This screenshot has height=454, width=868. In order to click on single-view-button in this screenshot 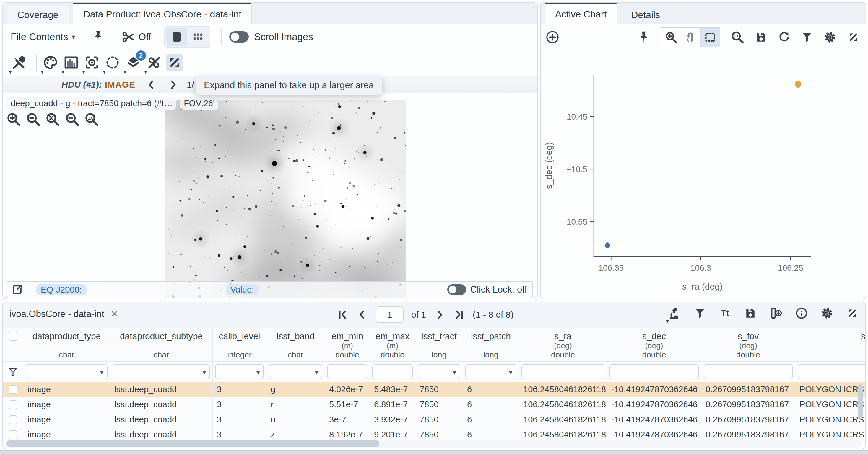, I will do `click(177, 37)`.